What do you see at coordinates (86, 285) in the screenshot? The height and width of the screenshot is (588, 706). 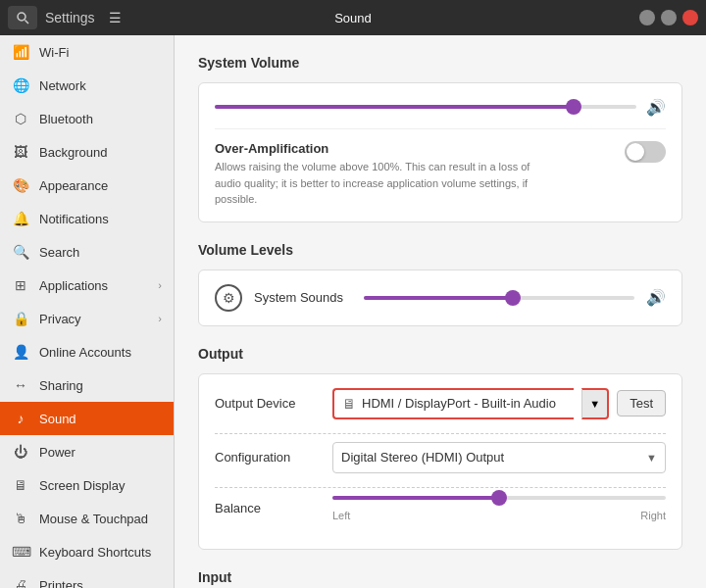 I see `sidebar-item-applications: ⊞Applications›` at bounding box center [86, 285].